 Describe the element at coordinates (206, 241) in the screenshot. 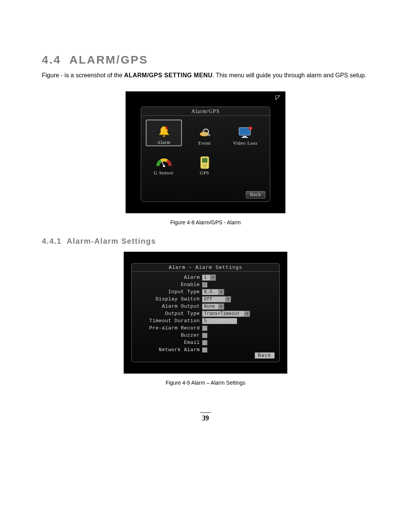

I see `subsection-title: 4.4.1 Alarm-Alarm Settings` at that location.